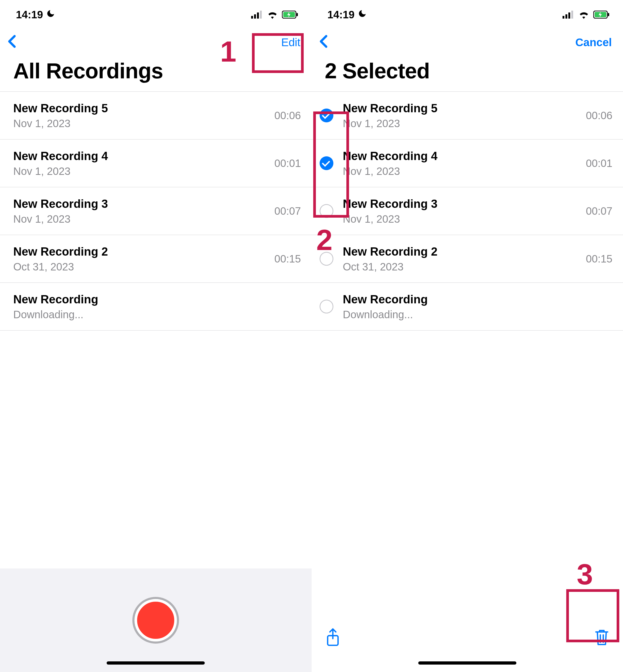 This screenshot has height=672, width=623. Describe the element at coordinates (333, 638) in the screenshot. I see `share-button` at that location.